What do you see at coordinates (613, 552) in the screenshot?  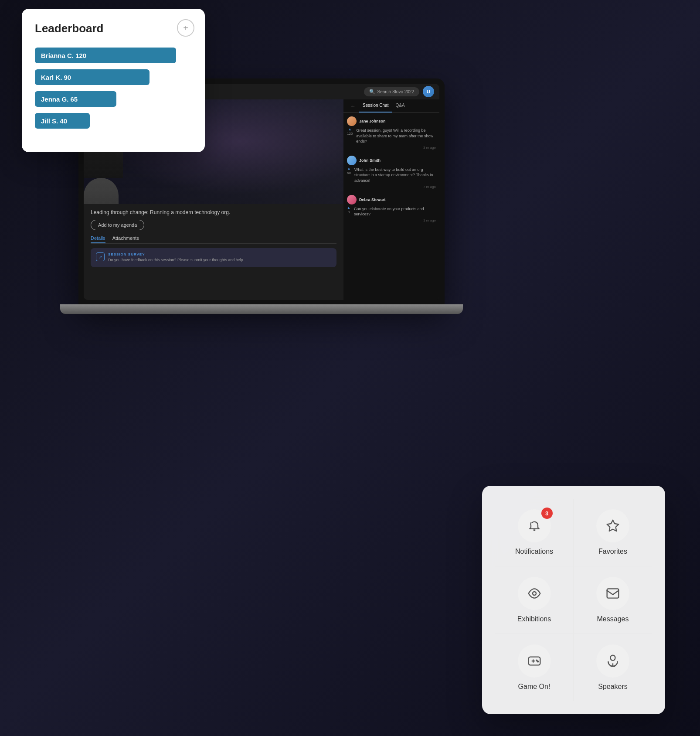 I see `favorites-label: Favorites` at bounding box center [613, 552].